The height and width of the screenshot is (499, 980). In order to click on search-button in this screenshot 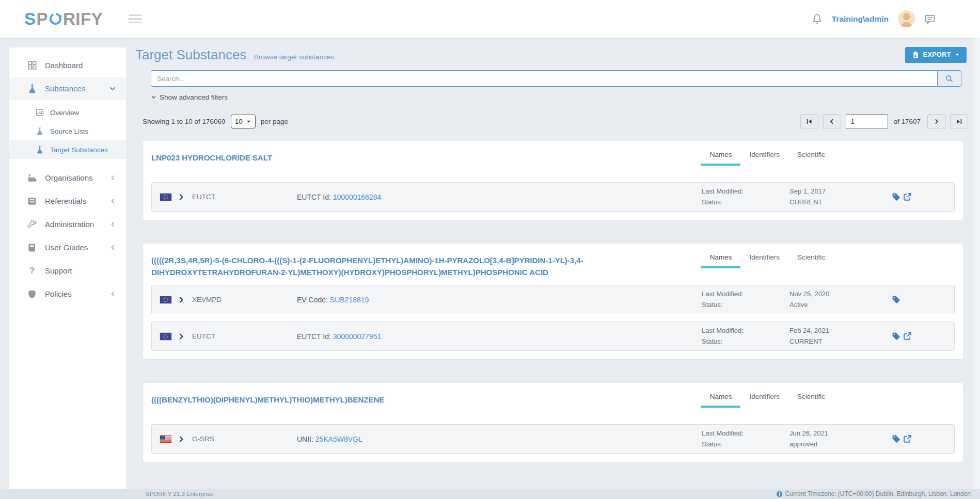, I will do `click(949, 78)`.